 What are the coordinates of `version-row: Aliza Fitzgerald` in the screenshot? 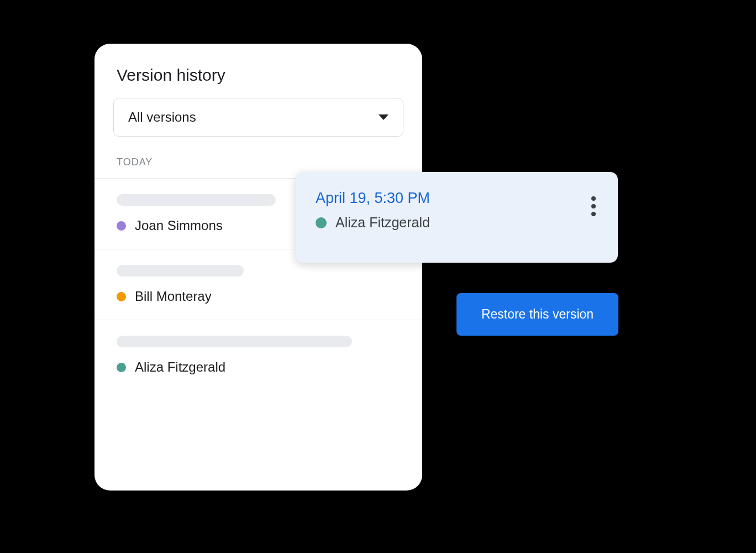 It's located at (259, 355).